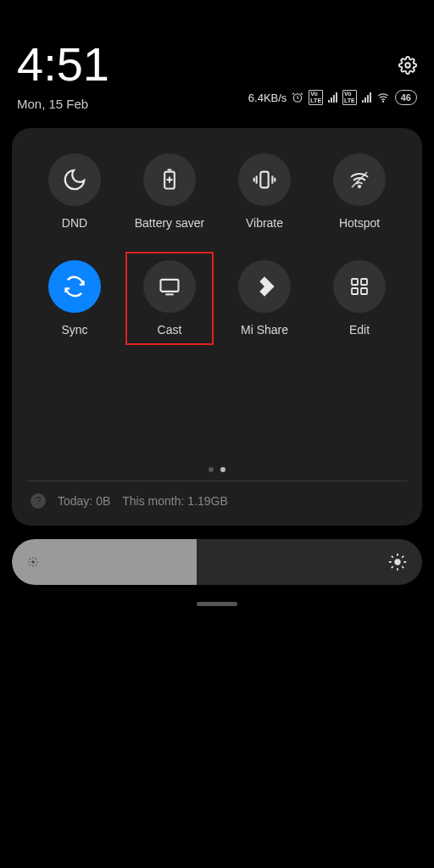  Describe the element at coordinates (75, 180) in the screenshot. I see `moon-icon` at that location.